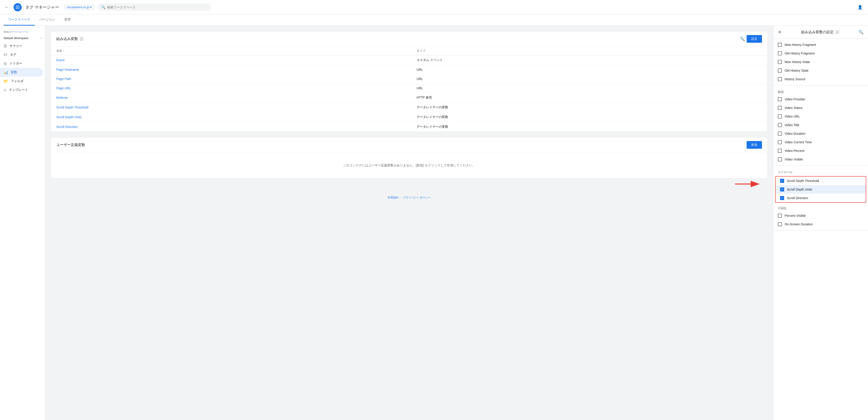  I want to click on sidebar-item-templates: ◇ テンプレート, so click(22, 90).